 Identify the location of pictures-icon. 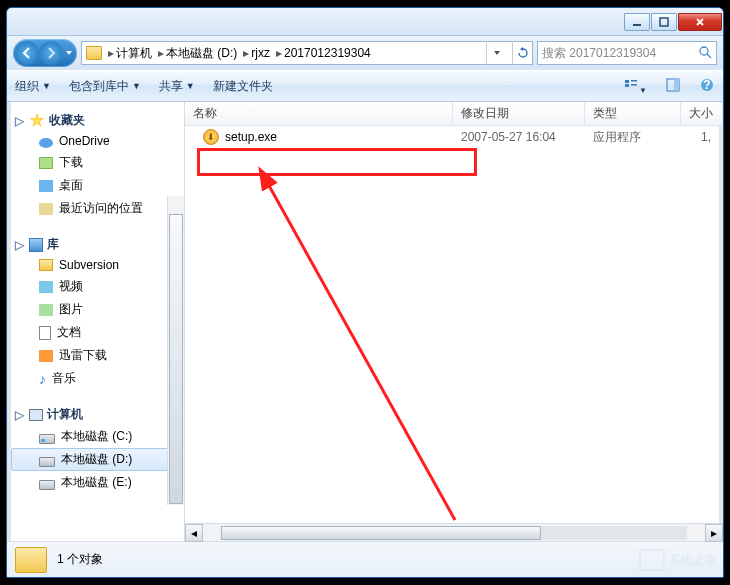
(46, 310).